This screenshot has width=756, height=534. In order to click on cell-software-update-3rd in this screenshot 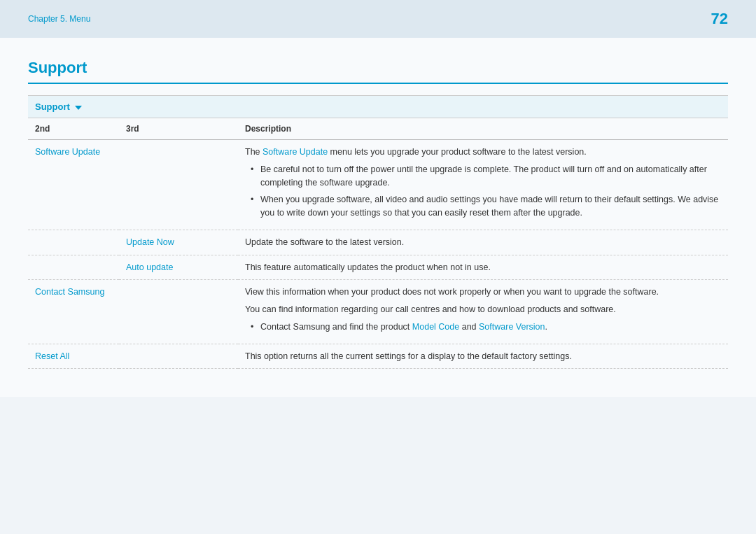, I will do `click(178, 185)`.